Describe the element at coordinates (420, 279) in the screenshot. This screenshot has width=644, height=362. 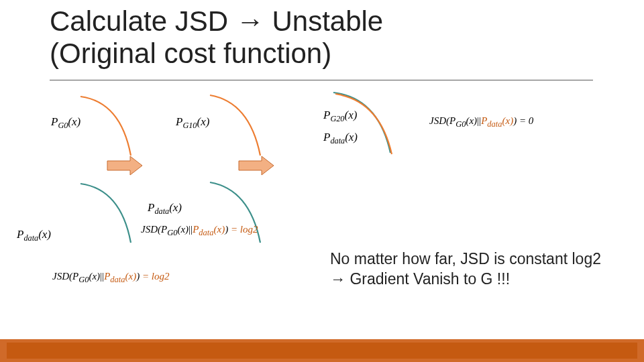
I see `caption-line-2: → Gradient Vanish to G !!!` at that location.